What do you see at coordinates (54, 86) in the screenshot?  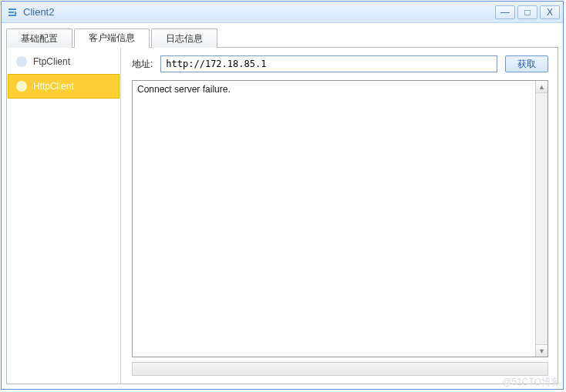 I see `sidebar-item-label: HttpClient` at bounding box center [54, 86].